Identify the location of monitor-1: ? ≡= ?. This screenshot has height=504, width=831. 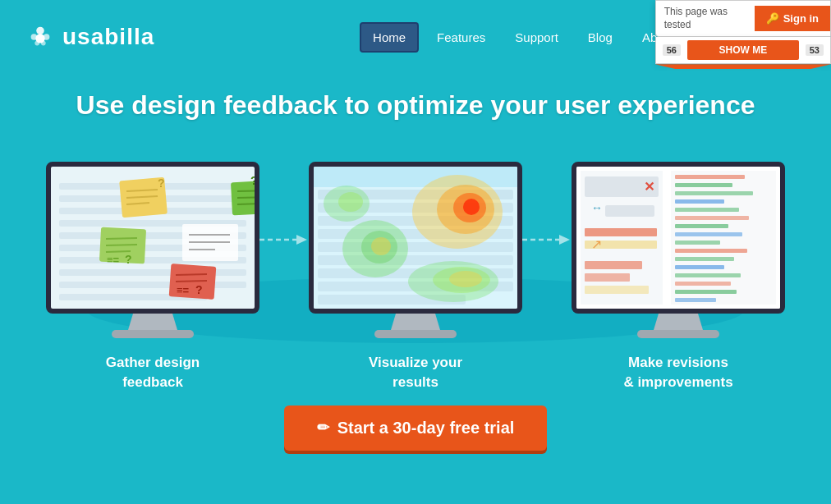
(153, 277).